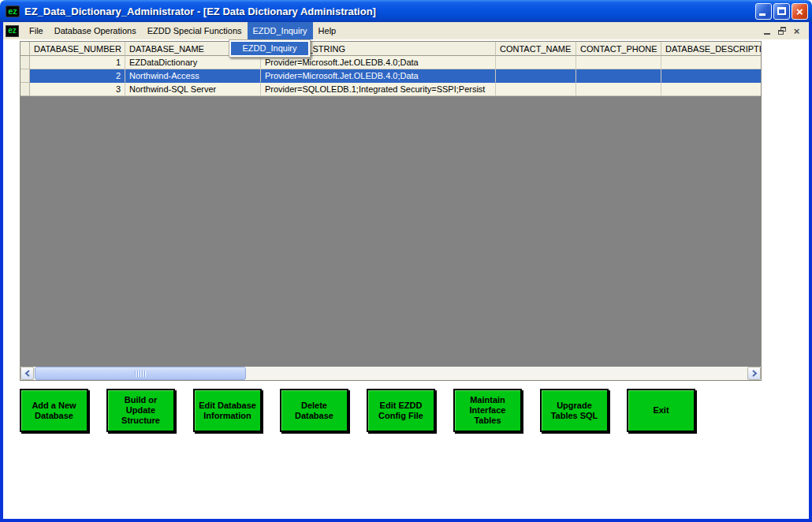 The height and width of the screenshot is (522, 812). Describe the element at coordinates (391, 374) in the screenshot. I see `scrollbar-track` at that location.